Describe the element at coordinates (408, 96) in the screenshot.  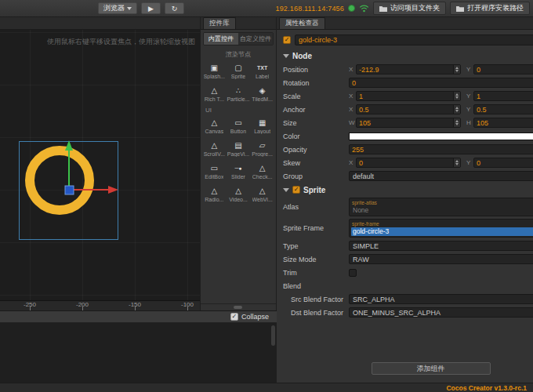
I see `scale-x-field` at that location.